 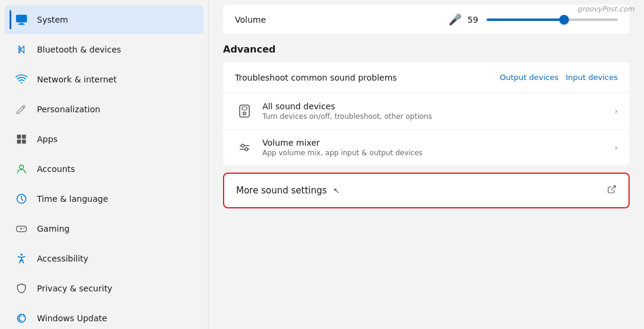 What do you see at coordinates (72, 318) in the screenshot?
I see `sidebar-label-update: Windows Update` at bounding box center [72, 318].